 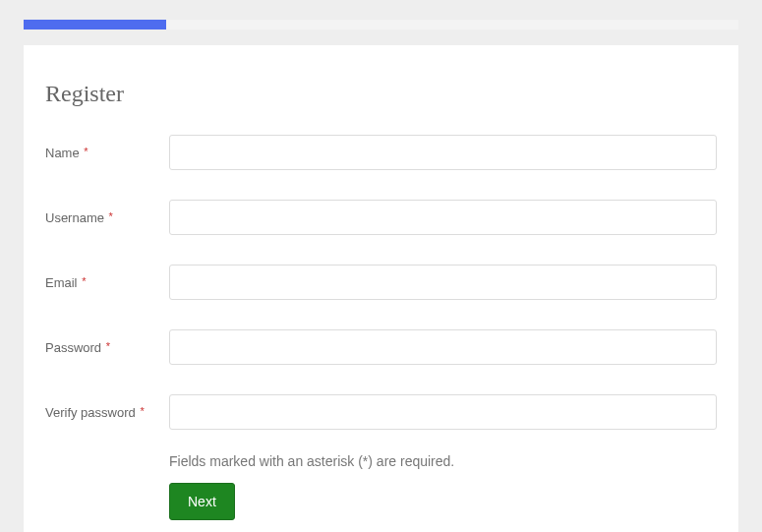 What do you see at coordinates (442, 217) in the screenshot?
I see `username-field` at bounding box center [442, 217].